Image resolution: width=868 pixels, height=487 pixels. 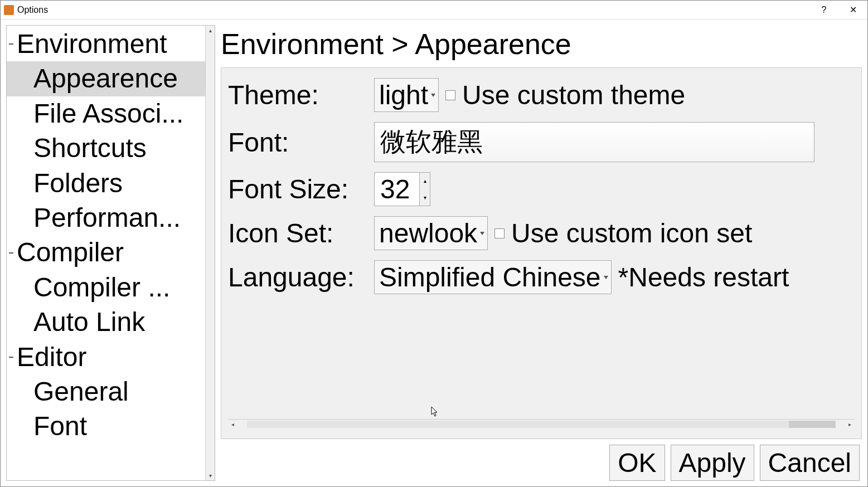 I want to click on spin-up-icon: ▴, so click(x=425, y=181).